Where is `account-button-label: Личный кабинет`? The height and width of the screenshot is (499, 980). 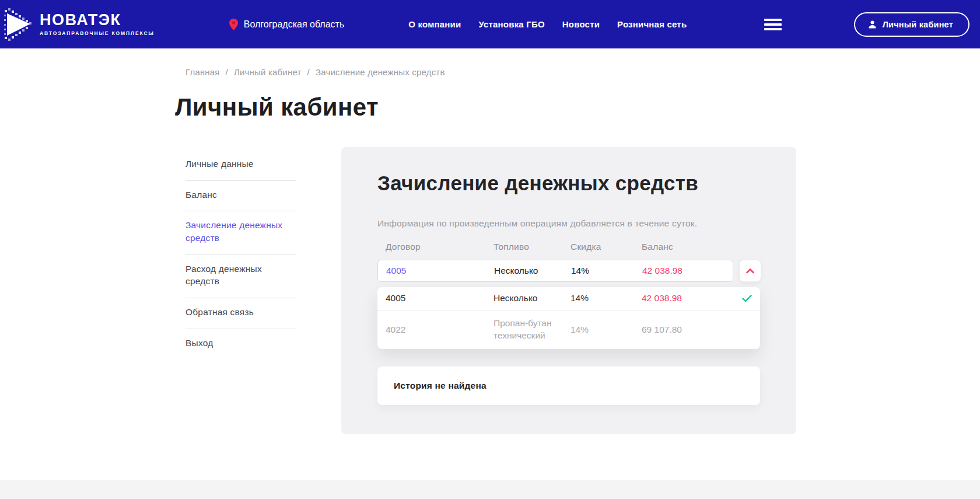
account-button-label: Личный кабинет is located at coordinates (918, 25).